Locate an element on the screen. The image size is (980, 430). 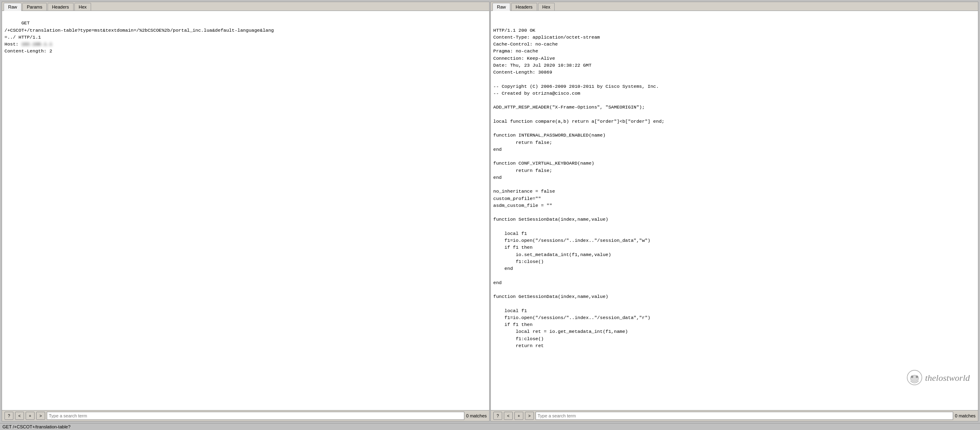
tab-params-left: Params is located at coordinates (35, 7).